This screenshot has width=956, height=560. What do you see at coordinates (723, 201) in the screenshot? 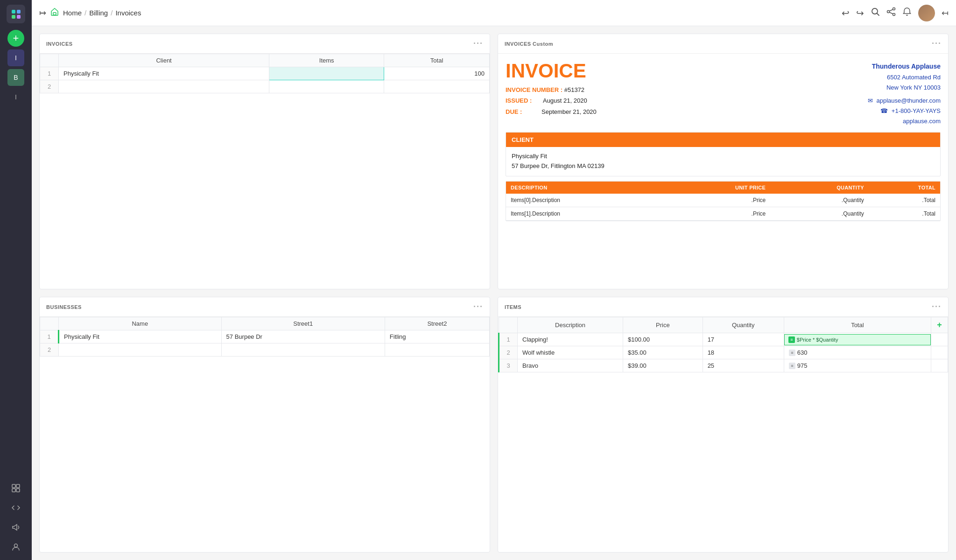
I see `table-row: Items[0].Description .Price .Quantity .T…` at bounding box center [723, 201].